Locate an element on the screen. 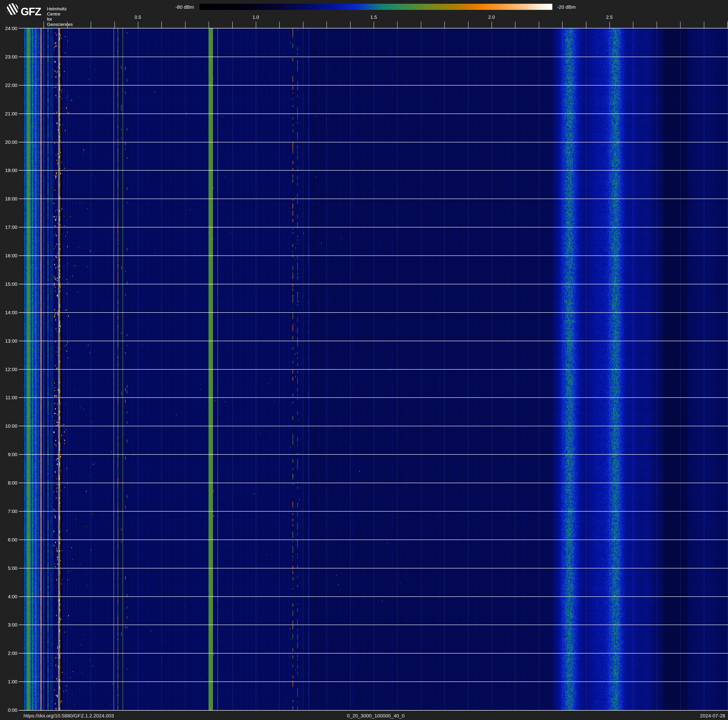 The height and width of the screenshot is (720, 728). time-label: 17:00 is located at coordinates (9, 227).